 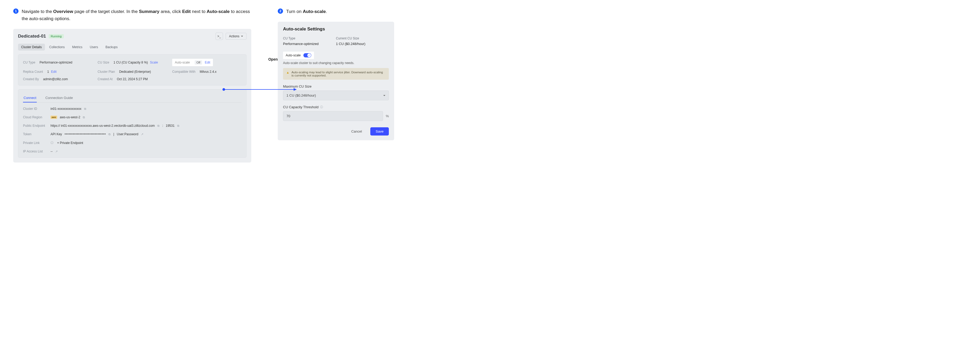 What do you see at coordinates (293, 55) in the screenshot?
I see `auto-scale-toggle-label: Auto-scale` at bounding box center [293, 55].